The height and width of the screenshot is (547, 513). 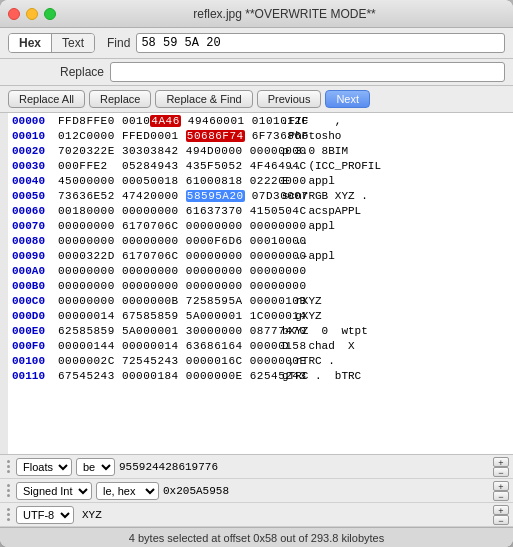 What do you see at coordinates (128, 491) in the screenshot?
I see `inspector-format-signed-int: le, hex be, hex` at bounding box center [128, 491].